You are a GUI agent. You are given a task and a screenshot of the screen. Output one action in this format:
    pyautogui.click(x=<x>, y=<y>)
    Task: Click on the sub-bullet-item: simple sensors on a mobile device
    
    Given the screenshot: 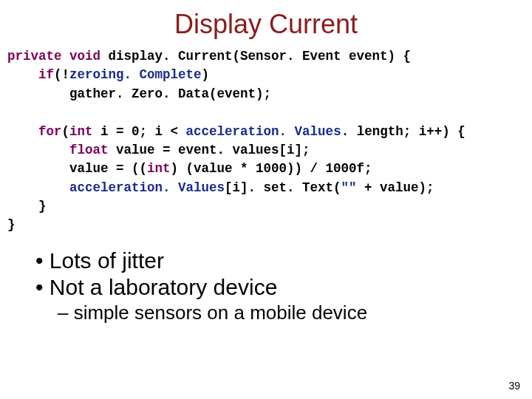 What is the action you would take?
    pyautogui.click(x=287, y=313)
    